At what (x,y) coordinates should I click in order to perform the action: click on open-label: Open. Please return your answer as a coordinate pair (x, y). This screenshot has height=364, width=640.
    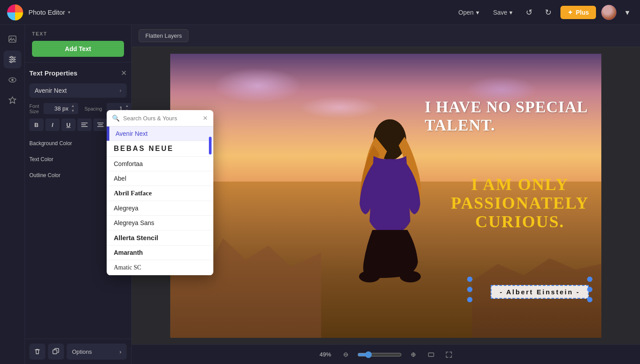
    Looking at the image, I should click on (466, 12).